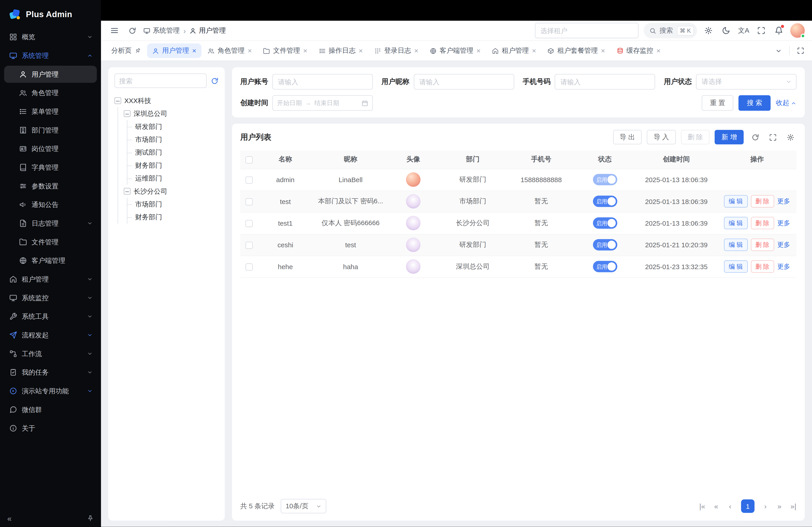 The image size is (812, 527). Describe the element at coordinates (173, 139) in the screenshot. I see `tree-node-market-dept: 市场部门` at that location.